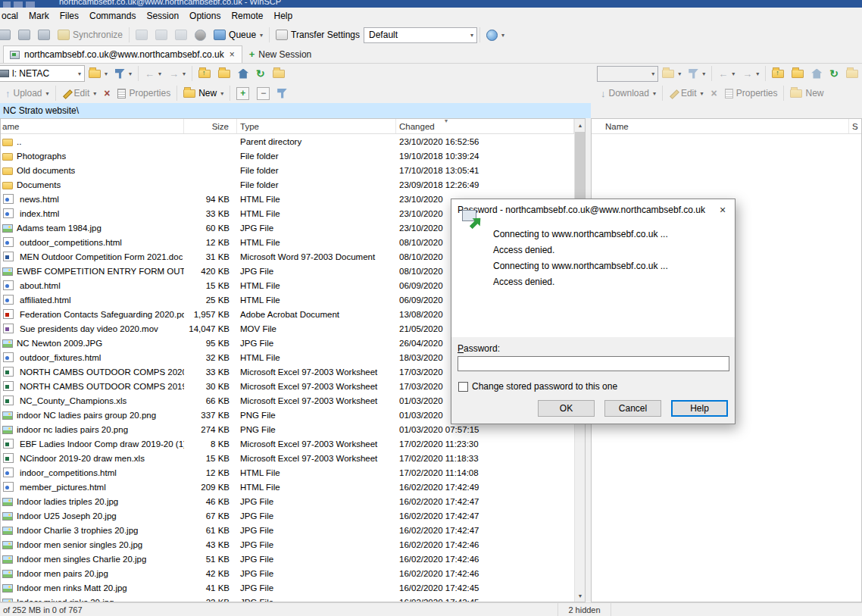 The height and width of the screenshot is (616, 862). I want to click on remote-directory-select: ▾, so click(627, 74).